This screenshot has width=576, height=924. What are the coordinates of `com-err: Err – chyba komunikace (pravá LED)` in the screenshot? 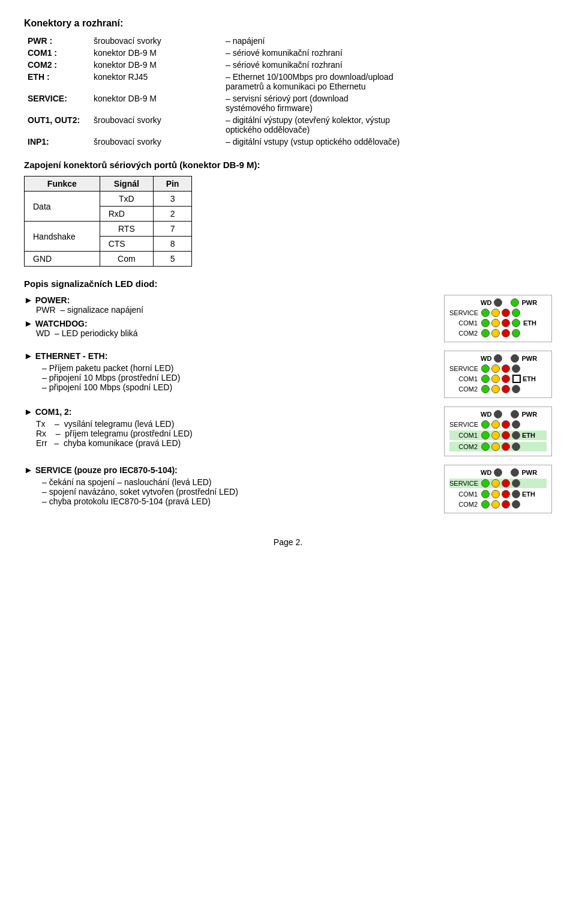 It's located at (240, 443).